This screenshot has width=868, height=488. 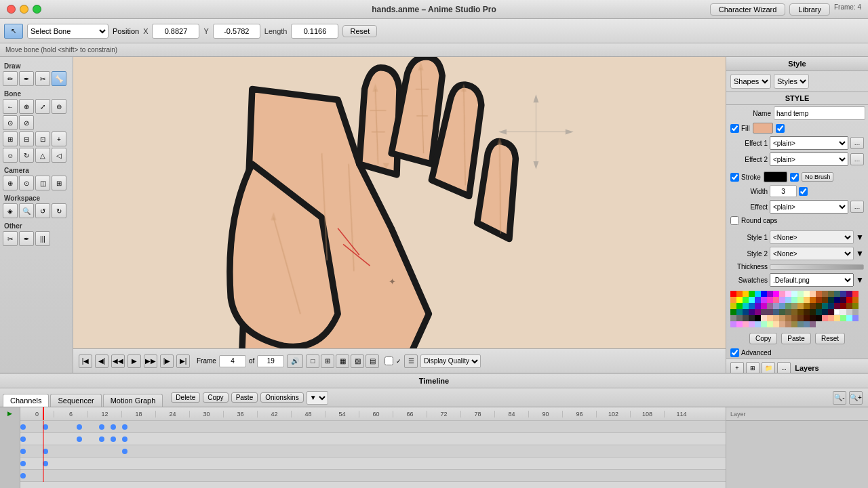 What do you see at coordinates (770, 294) in the screenshot?
I see `swatch-purple` at bounding box center [770, 294].